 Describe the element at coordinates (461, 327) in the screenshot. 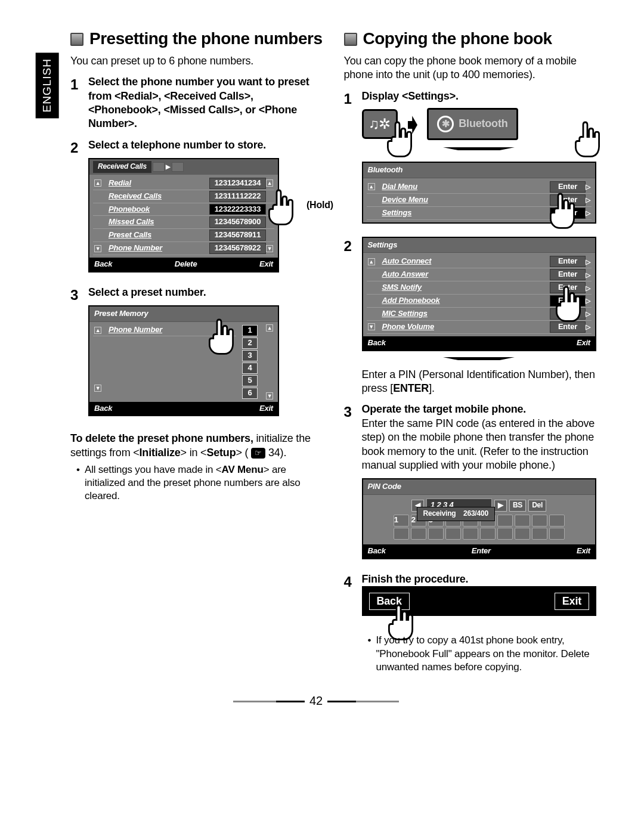

I see `list-item: Phone Volume` at that location.